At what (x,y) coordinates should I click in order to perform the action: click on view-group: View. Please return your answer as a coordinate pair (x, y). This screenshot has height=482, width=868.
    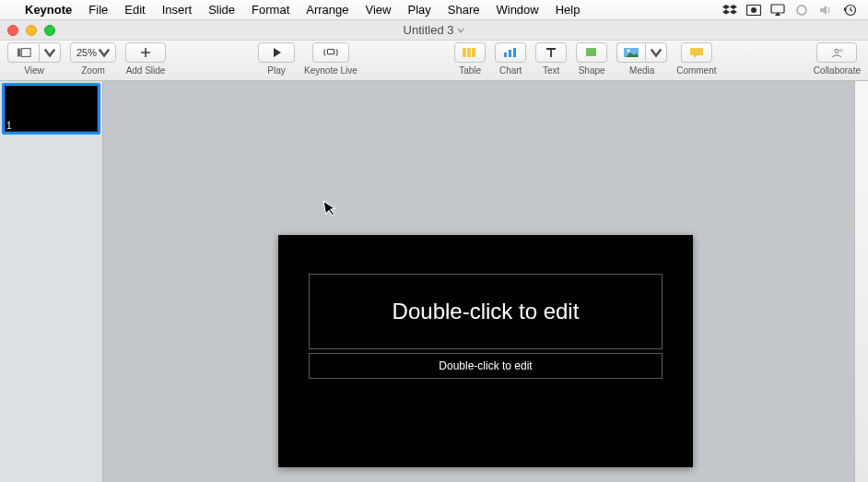
    Looking at the image, I should click on (34, 59).